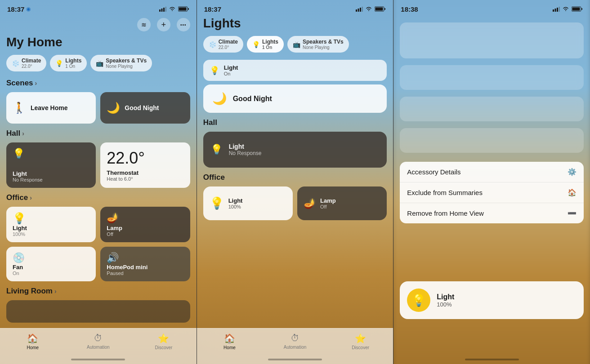 The image size is (590, 364). What do you see at coordinates (145, 258) in the screenshot?
I see `homepod-icon-1: 🔊` at bounding box center [145, 258].